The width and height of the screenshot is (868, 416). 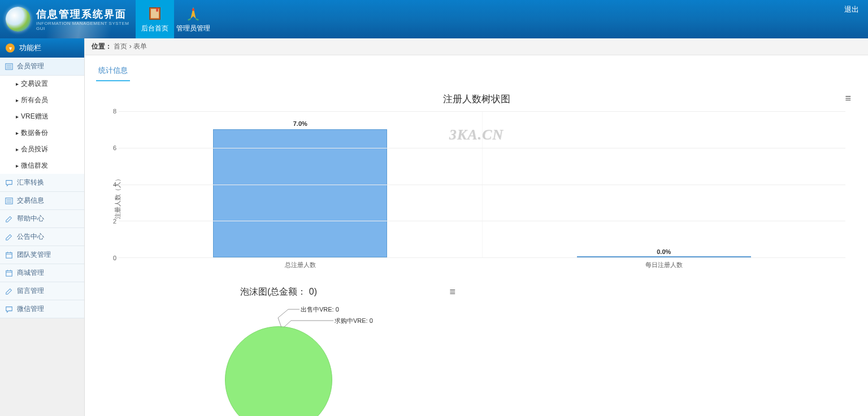 What do you see at coordinates (476, 99) in the screenshot?
I see `bar-chart-title: 注册人数树状图` at bounding box center [476, 99].